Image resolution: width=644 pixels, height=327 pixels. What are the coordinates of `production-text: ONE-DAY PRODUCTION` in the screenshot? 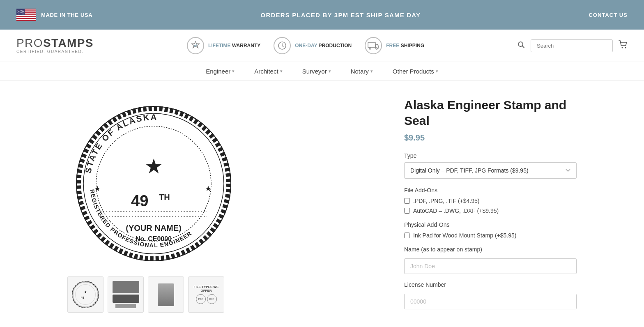 It's located at (323, 46).